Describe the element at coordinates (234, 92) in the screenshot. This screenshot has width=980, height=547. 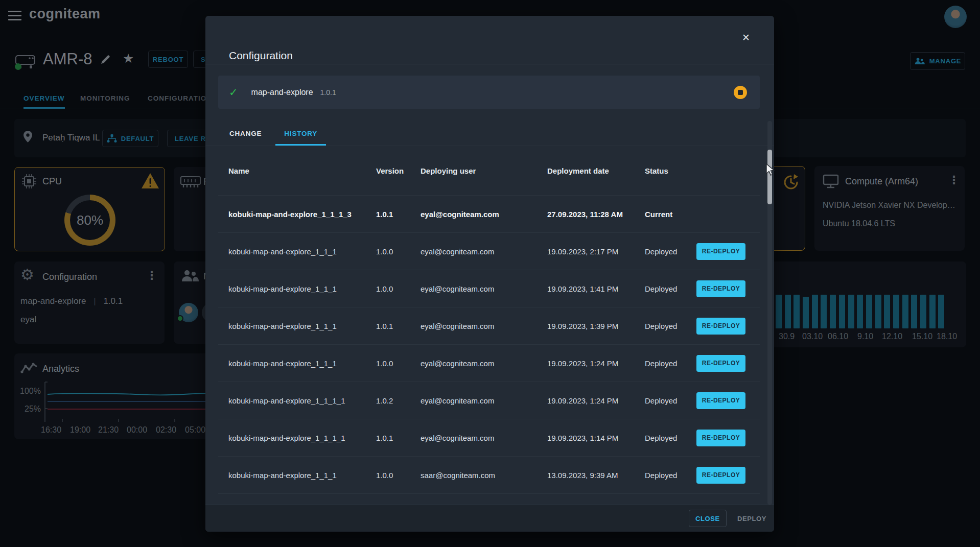
I see `check-icon: ✓` at that location.